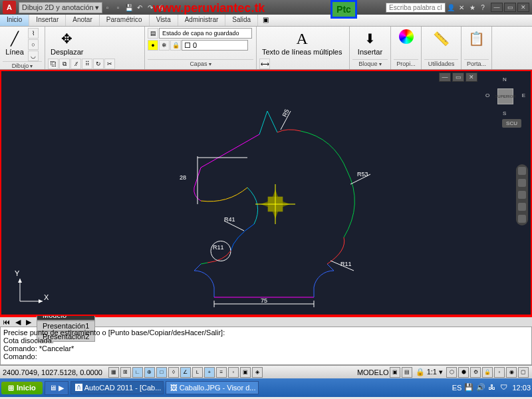 The height and width of the screenshot is (399, 532). I want to click on layout-nav-next-icon: ▶, so click(29, 322).